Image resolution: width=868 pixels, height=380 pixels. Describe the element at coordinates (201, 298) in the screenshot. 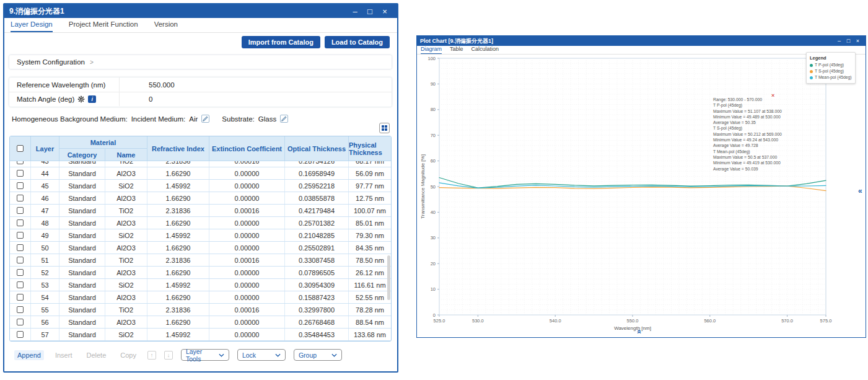

I see `table-row: 54StandardAl2O31.662900.000000.158874235…` at that location.